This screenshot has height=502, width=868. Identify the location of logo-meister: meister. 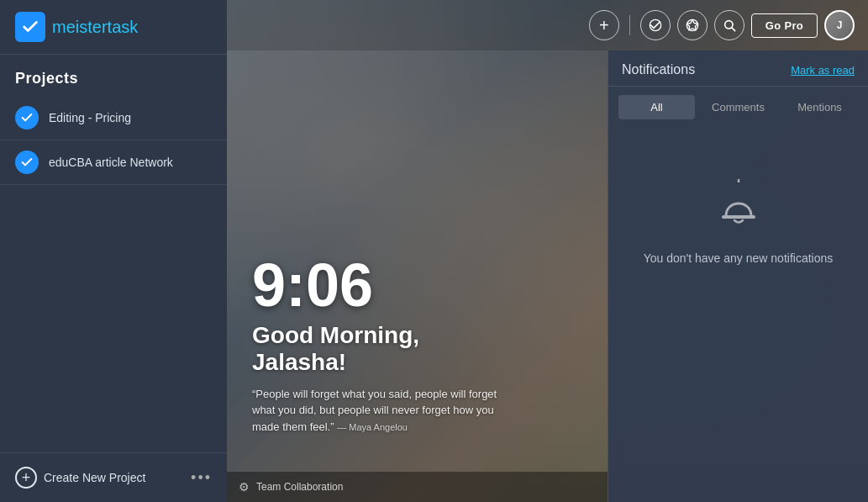
(80, 27).